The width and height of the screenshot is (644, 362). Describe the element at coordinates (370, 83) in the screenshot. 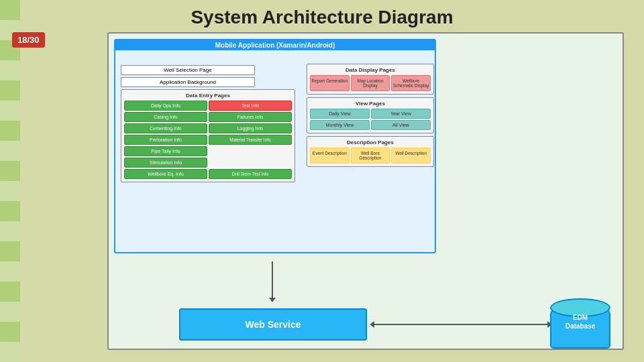

I see `dp-btn-map: Map Location Display` at that location.